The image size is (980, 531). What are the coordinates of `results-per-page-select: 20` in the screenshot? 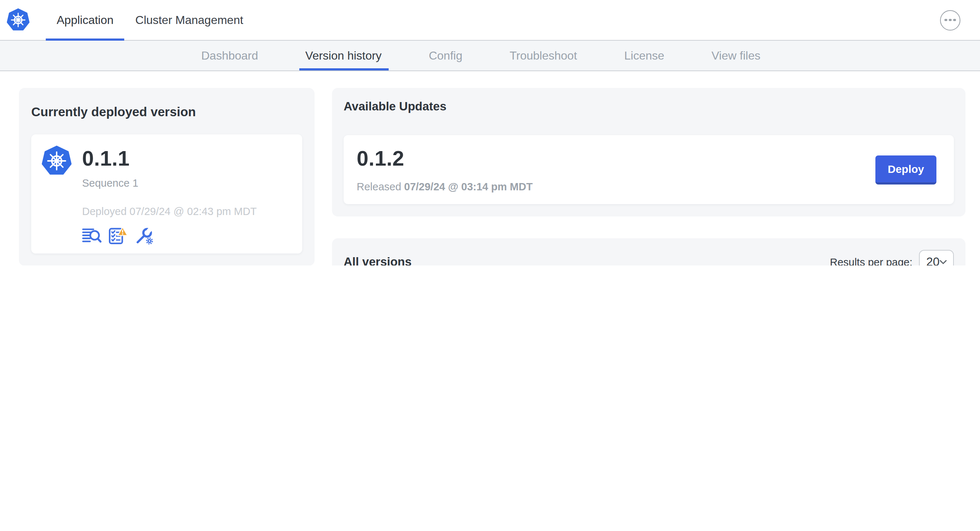 It's located at (937, 258).